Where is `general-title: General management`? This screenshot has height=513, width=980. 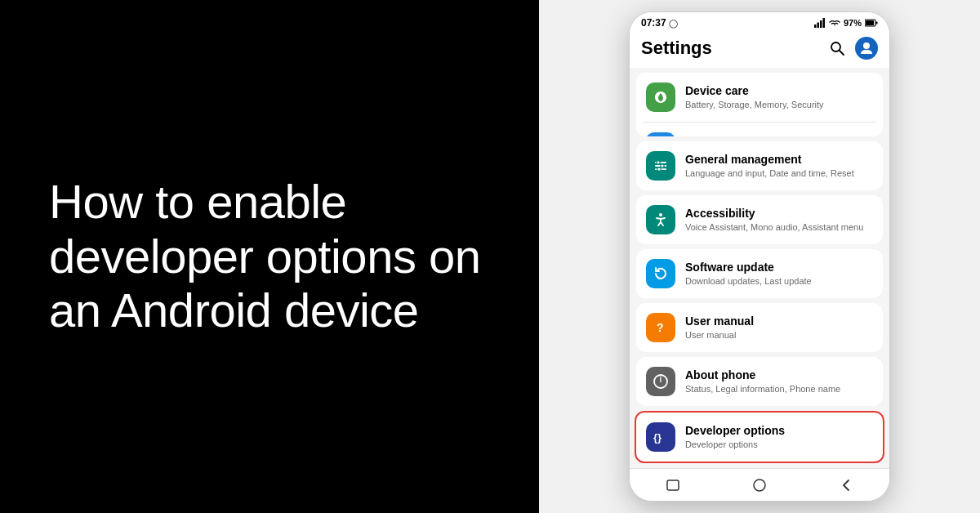 general-title: General management is located at coordinates (779, 159).